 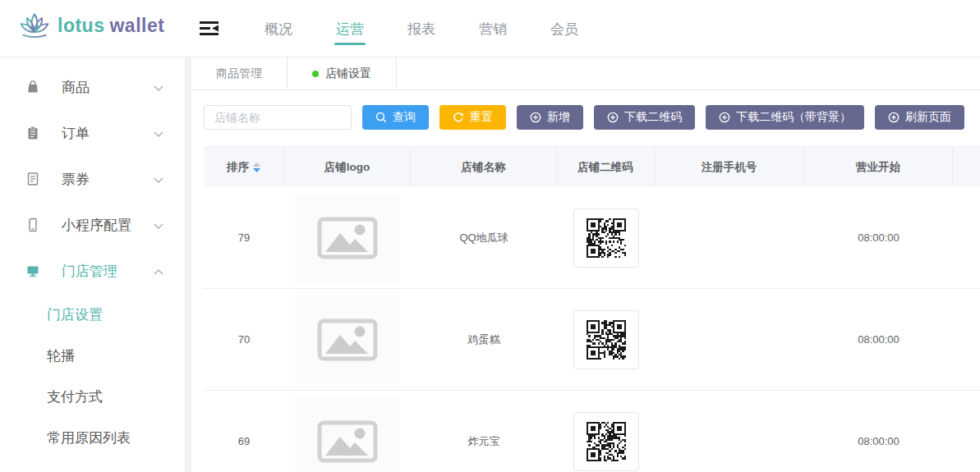 I want to click on refresh-icon, so click(x=458, y=117).